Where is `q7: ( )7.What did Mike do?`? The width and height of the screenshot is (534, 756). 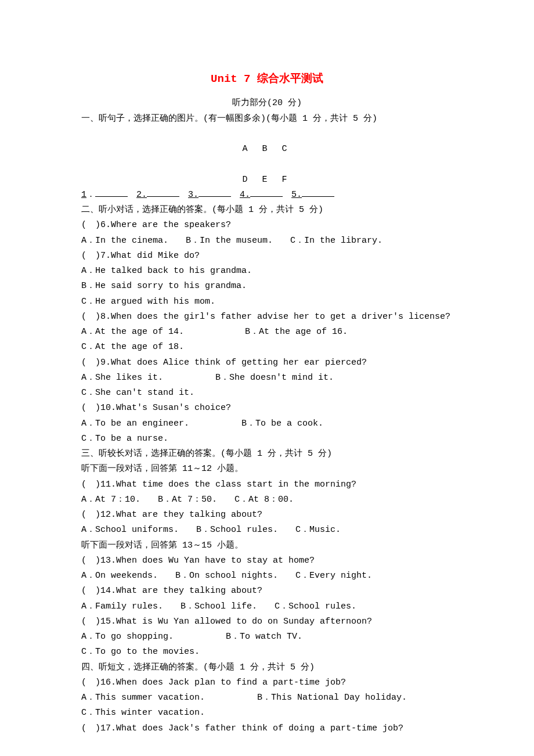
q7: ( )7.What did Mike do? is located at coordinates (267, 256).